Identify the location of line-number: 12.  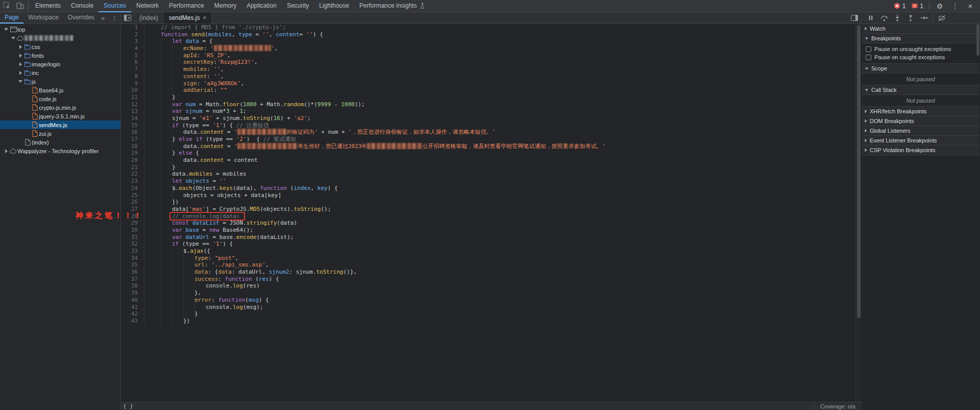
(133, 105).